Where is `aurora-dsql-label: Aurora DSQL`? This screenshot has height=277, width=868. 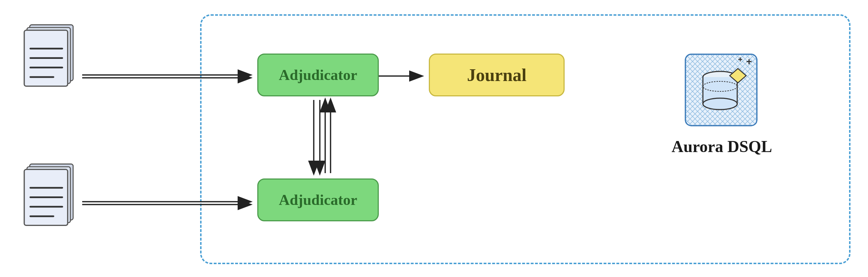 aurora-dsql-label: Aurora DSQL is located at coordinates (722, 146).